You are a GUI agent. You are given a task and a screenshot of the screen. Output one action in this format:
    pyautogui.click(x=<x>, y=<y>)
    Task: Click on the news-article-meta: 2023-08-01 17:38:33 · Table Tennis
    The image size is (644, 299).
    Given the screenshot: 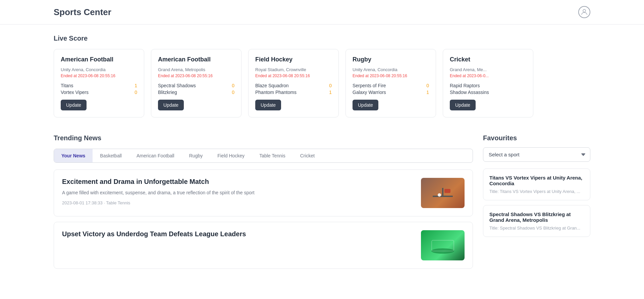 What is the action you would take?
    pyautogui.click(x=238, y=203)
    